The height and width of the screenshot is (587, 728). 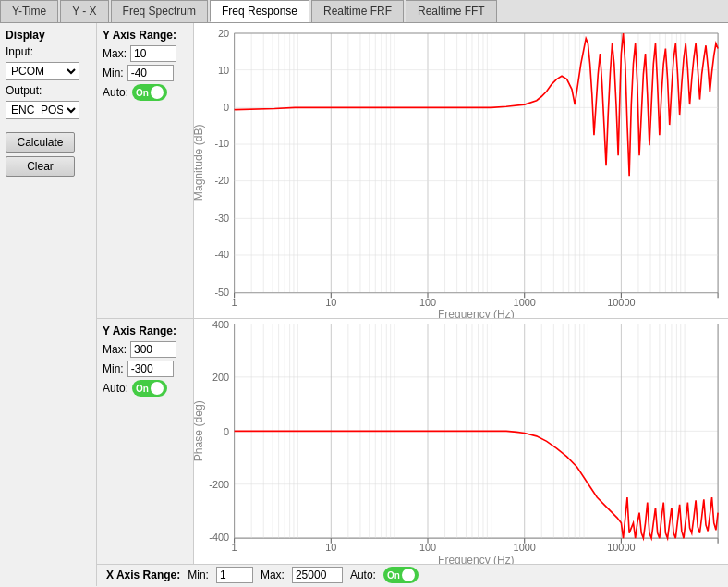 I want to click on tab-freq-spectrum: Freq Spectrum, so click(x=159, y=11).